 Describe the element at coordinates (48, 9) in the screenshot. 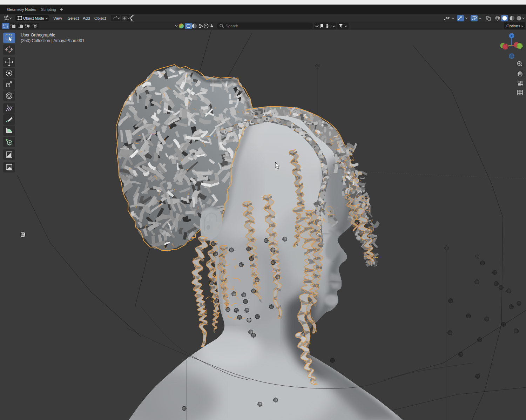

I see `svg-text: Scripting` at that location.